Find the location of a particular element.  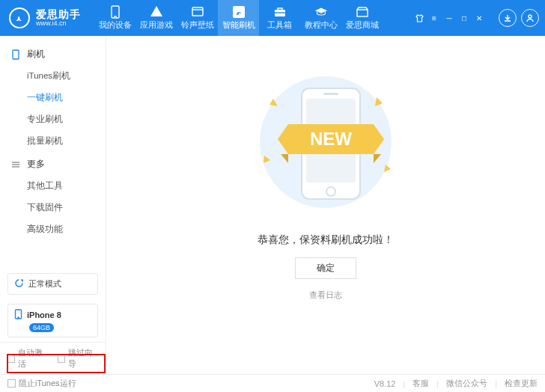

tutorial-icon is located at coordinates (321, 12).